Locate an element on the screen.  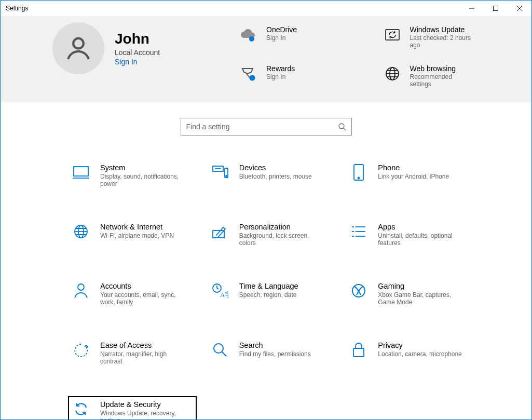
person-icon is located at coordinates (81, 291).